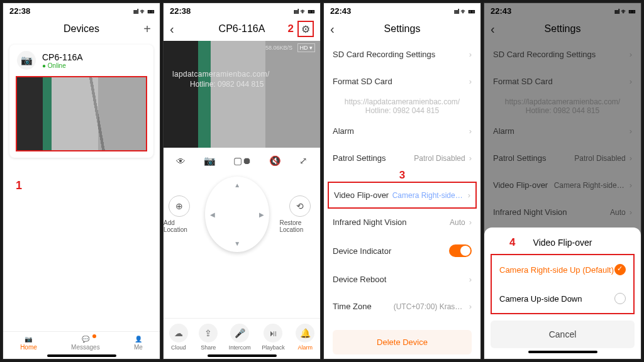  What do you see at coordinates (402, 82) in the screenshot?
I see `row-format-sd: Format SD Card›` at bounding box center [402, 82].